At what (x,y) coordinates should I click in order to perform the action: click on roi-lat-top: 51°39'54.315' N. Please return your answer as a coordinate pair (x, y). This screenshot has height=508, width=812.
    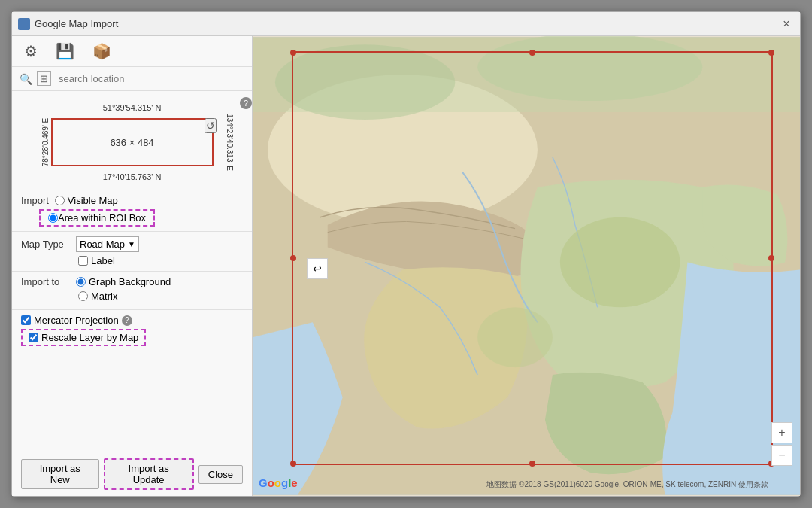
    Looking at the image, I should click on (132, 108).